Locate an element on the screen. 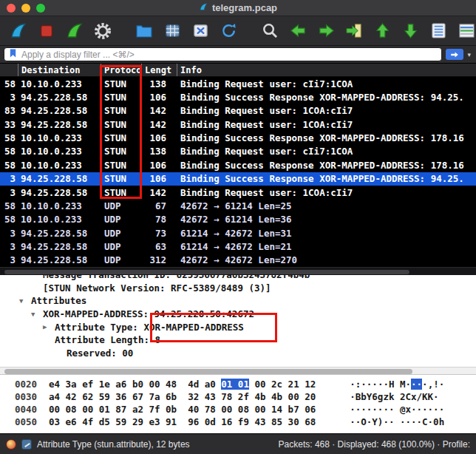  auto-scroll-button is located at coordinates (466, 31).